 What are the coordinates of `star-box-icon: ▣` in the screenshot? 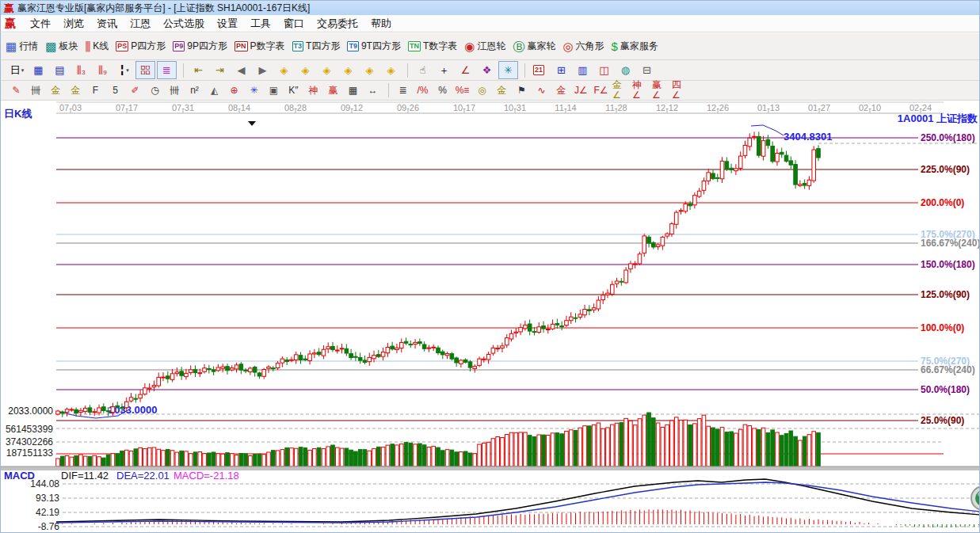 It's located at (274, 90).